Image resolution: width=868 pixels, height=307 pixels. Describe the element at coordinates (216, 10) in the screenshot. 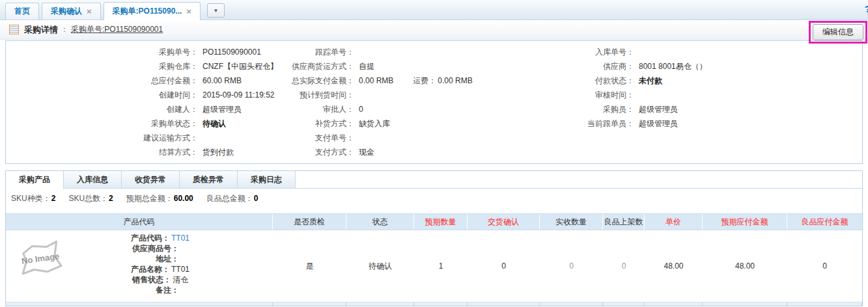

I see `tab-list-dropdown: ▼` at that location.